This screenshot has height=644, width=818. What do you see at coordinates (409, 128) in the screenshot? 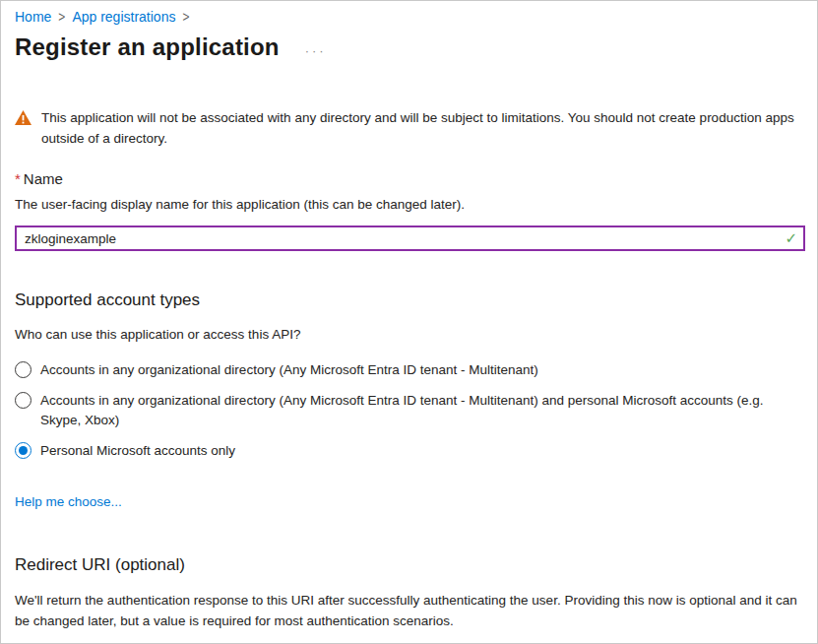
I see `warning-banner: This application will not be associated …` at bounding box center [409, 128].